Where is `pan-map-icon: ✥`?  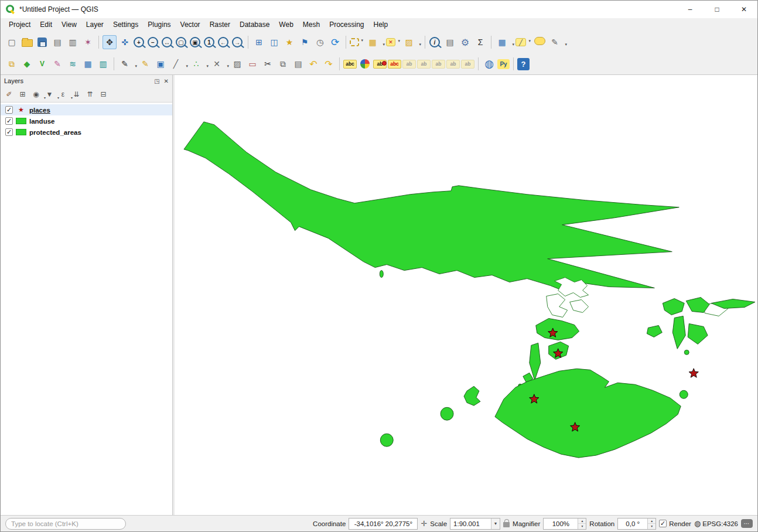 pan-map-icon: ✥ is located at coordinates (110, 42).